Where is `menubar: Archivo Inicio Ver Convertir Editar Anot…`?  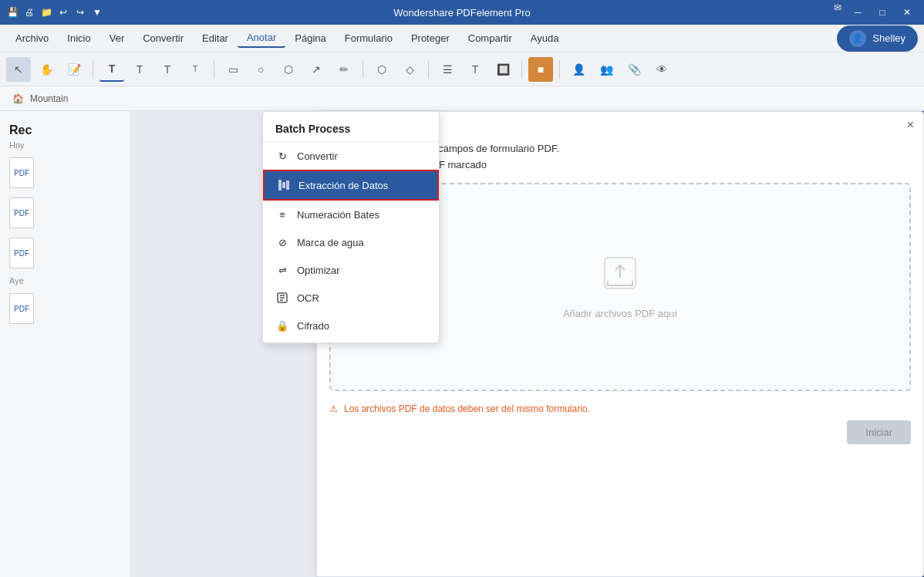 menubar: Archivo Inicio Ver Convertir Editar Anot… is located at coordinates (462, 39).